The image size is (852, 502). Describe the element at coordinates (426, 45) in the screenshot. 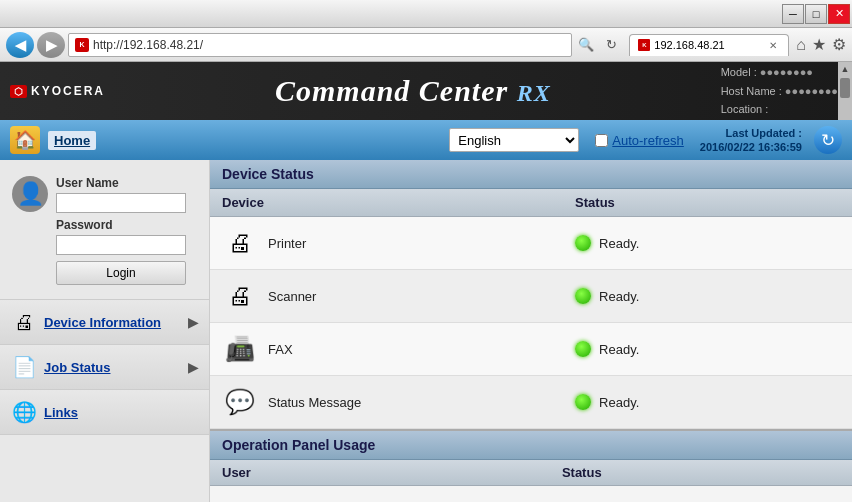

I see `browser-addressbar: ◀ ▶ K http://192.168.48.21/ 🔍 ↻ K 192.16…` at that location.